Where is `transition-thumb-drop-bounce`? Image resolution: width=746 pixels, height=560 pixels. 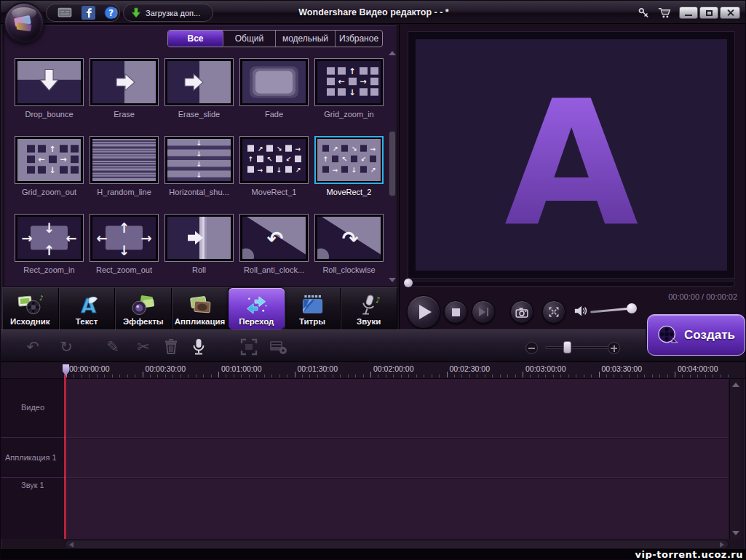
transition-thumb-drop-bounce is located at coordinates (49, 82).